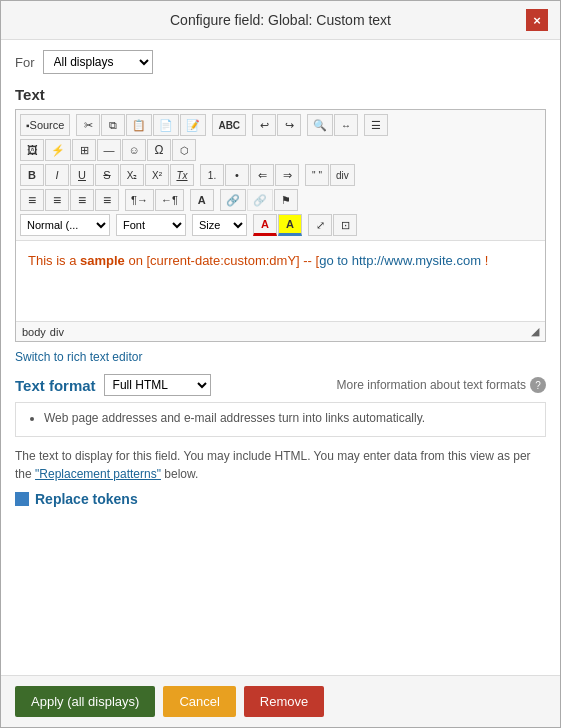  What do you see at coordinates (280, 200) in the screenshot?
I see `toolbar-row-4: ≡ ≡ ≡ ≡ ¶→ ←¶ A 🔗 🔗 ⚑` at bounding box center [280, 200].